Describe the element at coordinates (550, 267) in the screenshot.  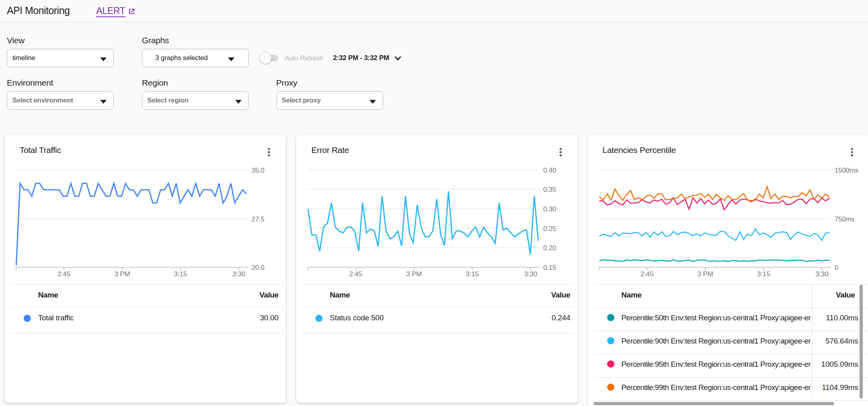
I see `svg-text: 0.15` at that location.